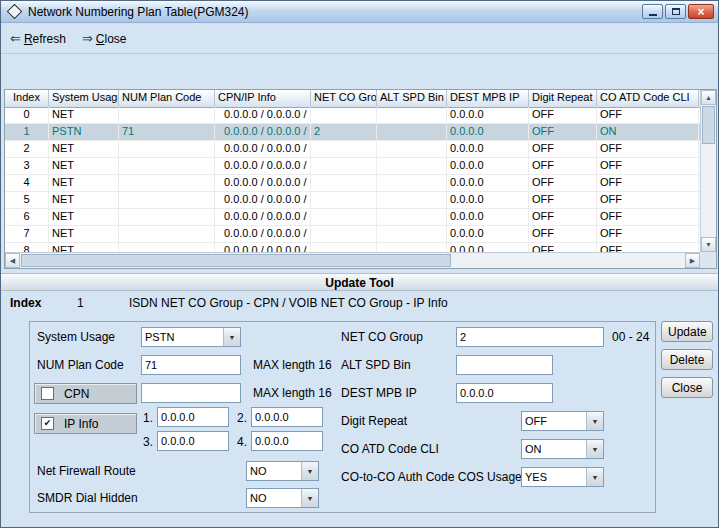 The height and width of the screenshot is (528, 719). What do you see at coordinates (182, 337) in the screenshot?
I see `system-usage-value: PSTN` at bounding box center [182, 337].